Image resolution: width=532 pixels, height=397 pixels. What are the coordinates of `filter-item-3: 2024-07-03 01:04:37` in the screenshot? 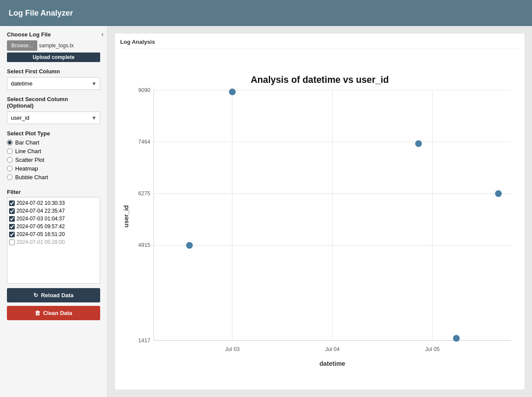 It's located at (54, 219).